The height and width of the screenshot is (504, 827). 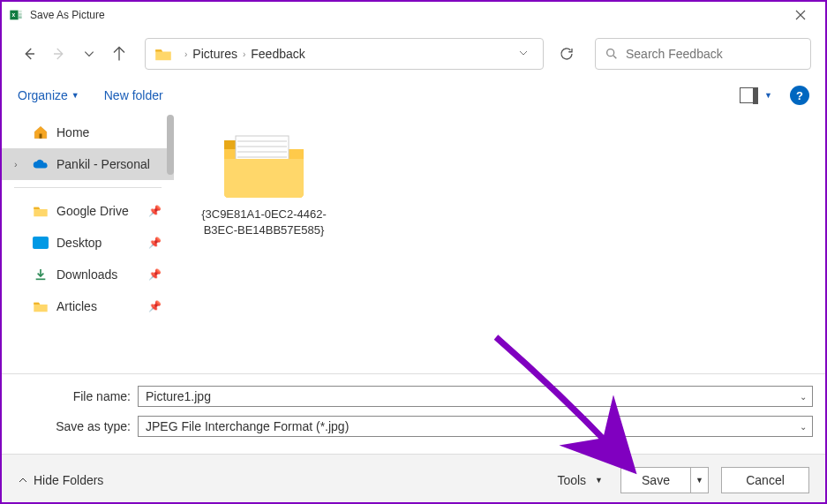 What do you see at coordinates (572, 480) in the screenshot?
I see `tools-label: Tools` at bounding box center [572, 480].